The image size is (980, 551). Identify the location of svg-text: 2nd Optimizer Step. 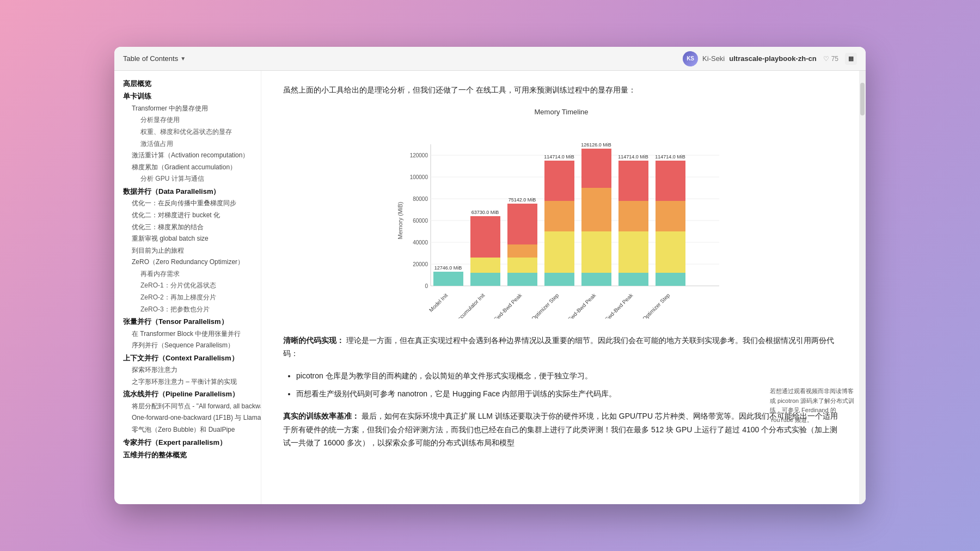
(652, 305).